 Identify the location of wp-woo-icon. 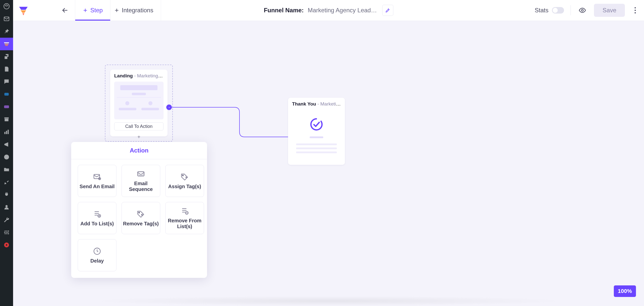
(7, 107).